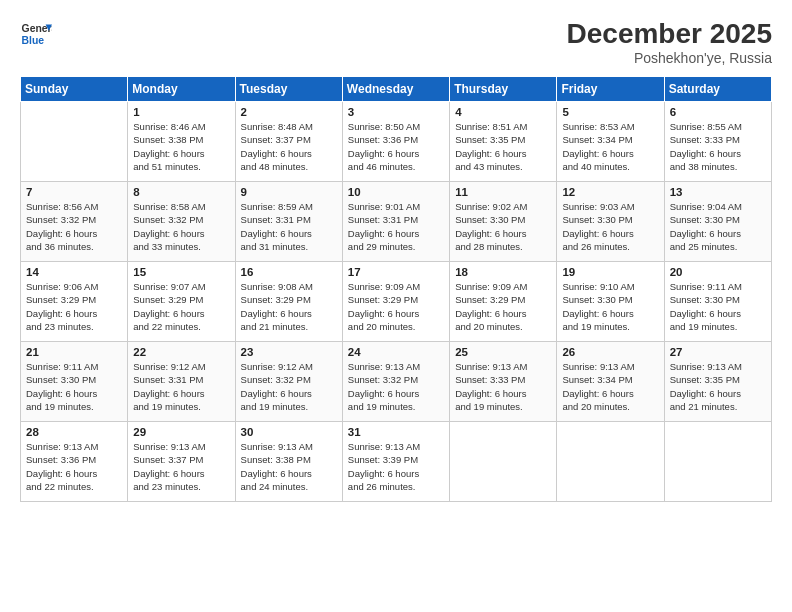 Image resolution: width=792 pixels, height=612 pixels. Describe the element at coordinates (34, 40) in the screenshot. I see `svg-text: Blue` at that location.